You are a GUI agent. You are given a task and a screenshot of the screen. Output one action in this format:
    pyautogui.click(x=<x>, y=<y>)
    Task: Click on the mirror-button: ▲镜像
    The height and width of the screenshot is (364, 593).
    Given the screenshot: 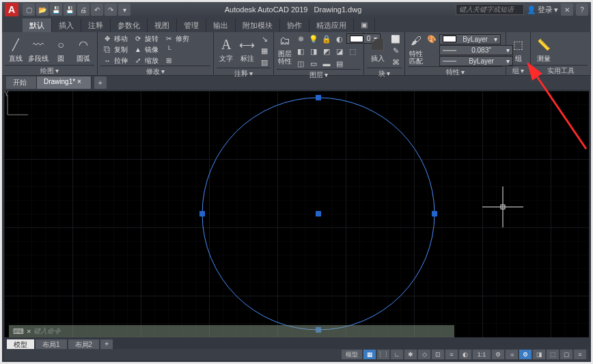 What is the action you would take?
    pyautogui.click(x=146, y=49)
    